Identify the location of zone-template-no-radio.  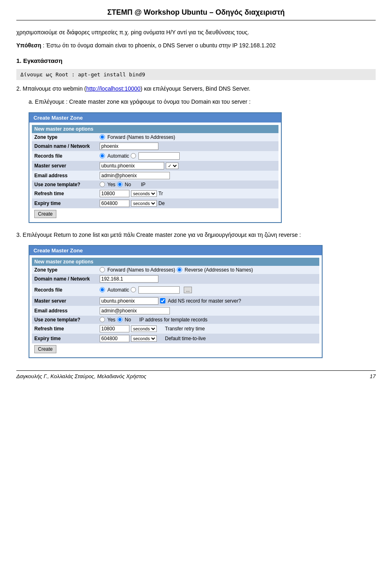
(120, 185).